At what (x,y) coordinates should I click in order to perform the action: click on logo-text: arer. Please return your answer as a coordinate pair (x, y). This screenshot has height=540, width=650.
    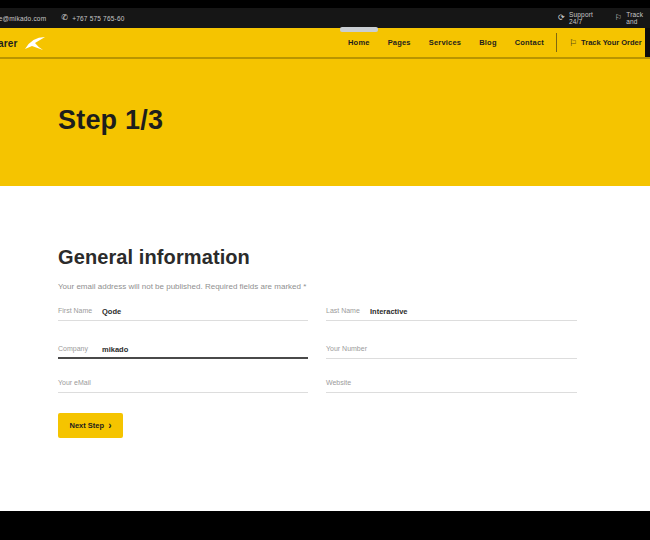
    Looking at the image, I should click on (9, 44).